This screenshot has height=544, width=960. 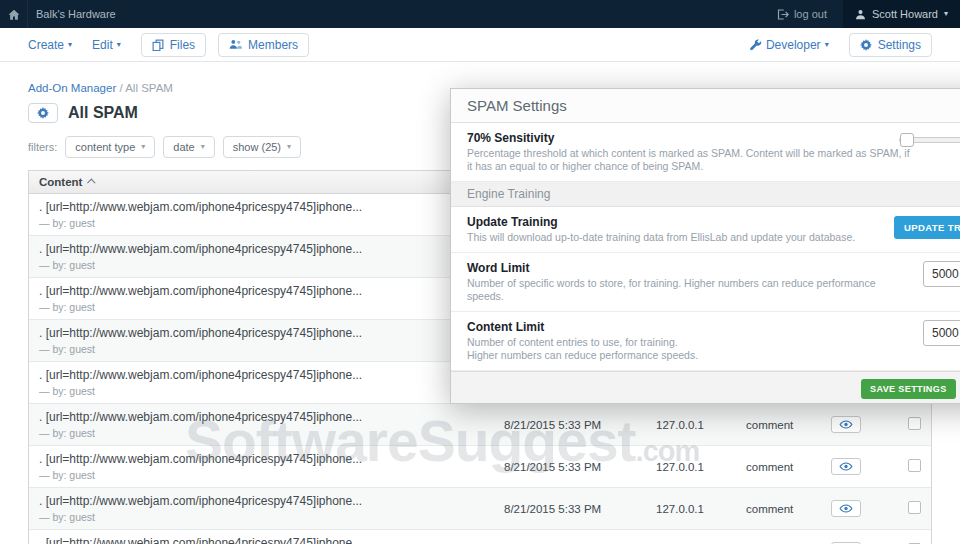 I want to click on content-header-label: Content, so click(x=60, y=182).